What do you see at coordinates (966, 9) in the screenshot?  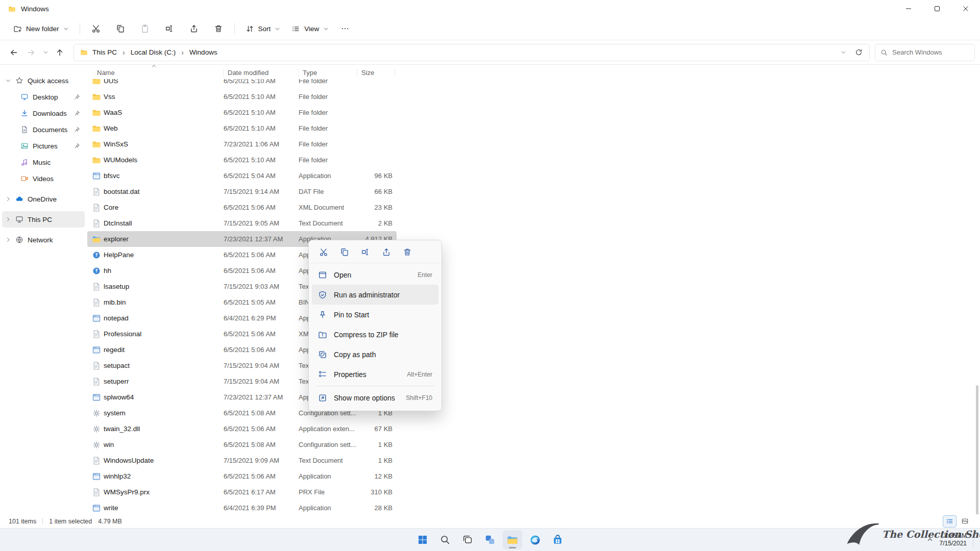 I see `close-button` at bounding box center [966, 9].